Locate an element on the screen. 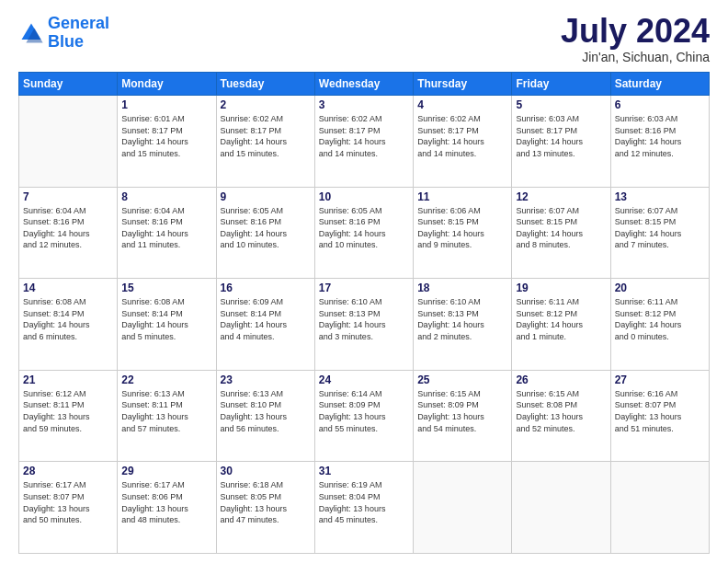 This screenshot has width=728, height=563. calendar-header-row: Sunday Monday Tuesday Wednesday Thursday… is located at coordinates (364, 85).